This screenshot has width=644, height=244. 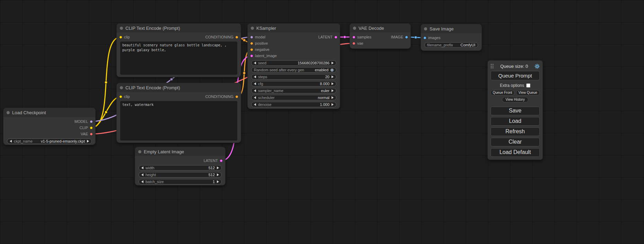 I want to click on node-title: Save Image, so click(x=441, y=29).